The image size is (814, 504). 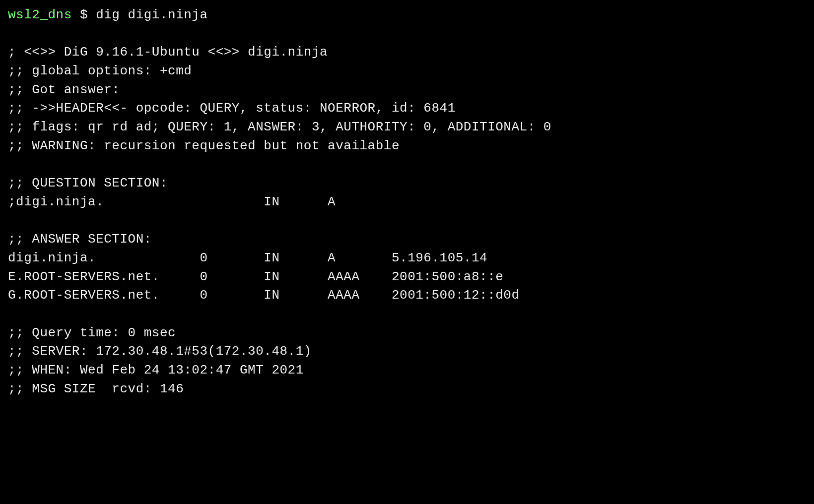 I want to click on warning-line: ;; WARNING: recursion requested but not …, so click(x=407, y=146).